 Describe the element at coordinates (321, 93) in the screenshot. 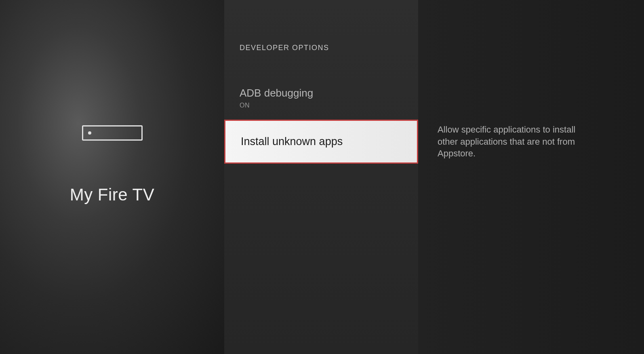

I see `menu-item-title: ADB debugging` at that location.